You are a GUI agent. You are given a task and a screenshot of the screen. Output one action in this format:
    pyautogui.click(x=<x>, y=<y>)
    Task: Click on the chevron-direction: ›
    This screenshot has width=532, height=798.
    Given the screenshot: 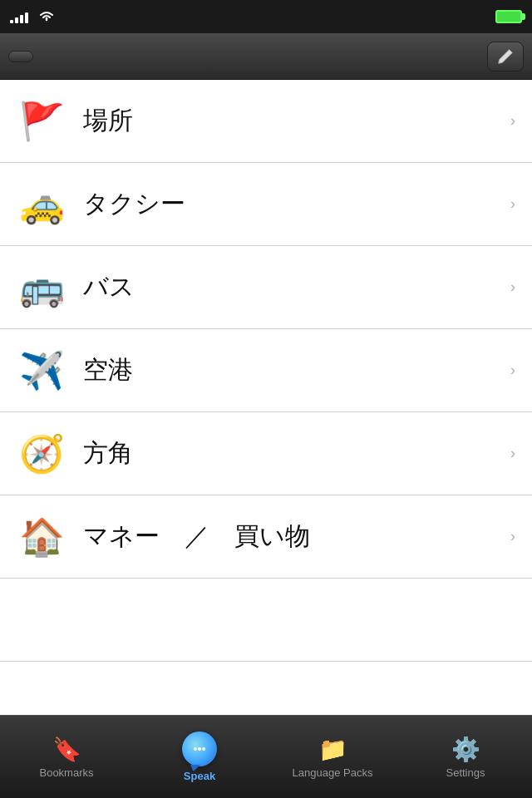 What is the action you would take?
    pyautogui.click(x=513, y=454)
    